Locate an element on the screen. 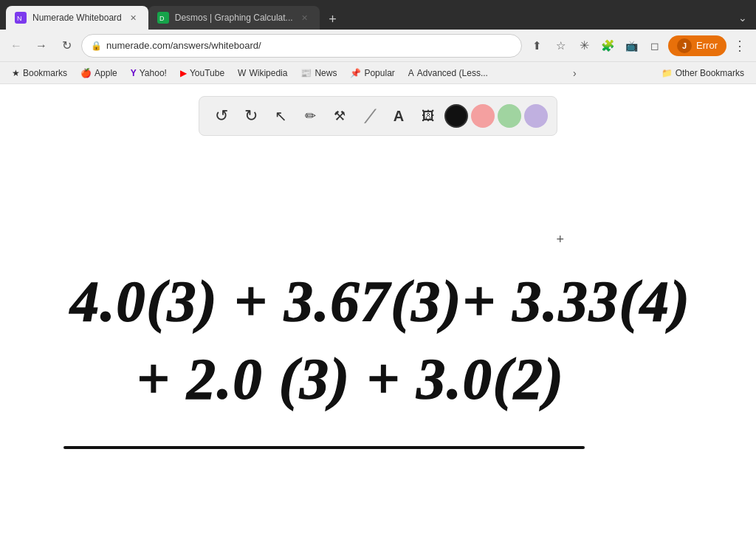 The image size is (756, 548). bookmark-news: 📰 News is located at coordinates (319, 73).